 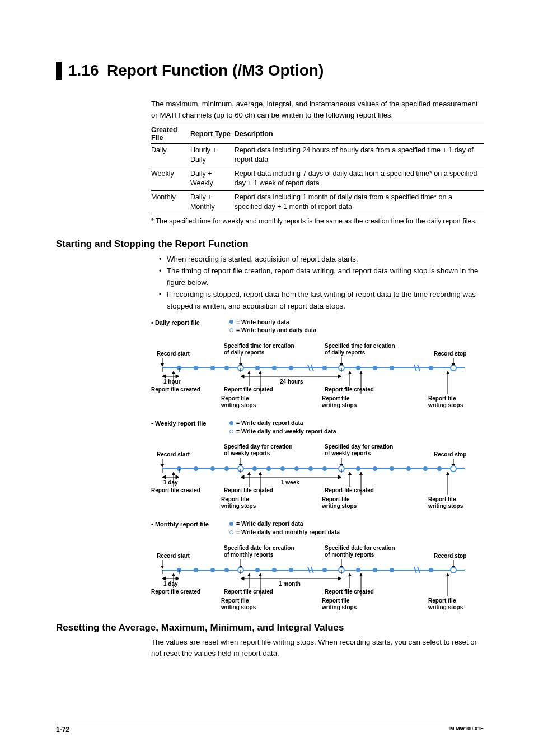 What do you see at coordinates (317, 465) in the screenshot?
I see `diagram-weekly: • Weekly report file = Write daily repor…` at bounding box center [317, 465].